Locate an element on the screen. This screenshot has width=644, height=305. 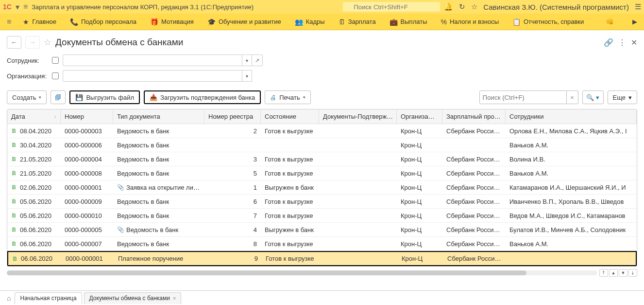
nav-menu-icon: ≡ is located at coordinates (9, 22).